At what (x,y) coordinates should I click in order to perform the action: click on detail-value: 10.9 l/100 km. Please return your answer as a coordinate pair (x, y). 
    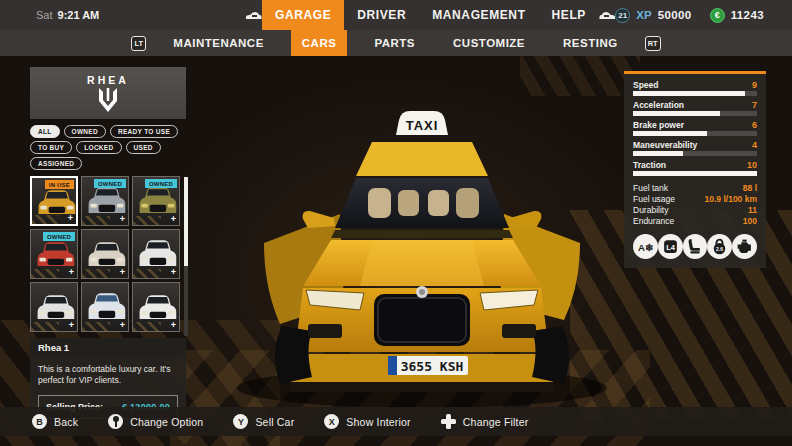
    Looking at the image, I should click on (731, 199).